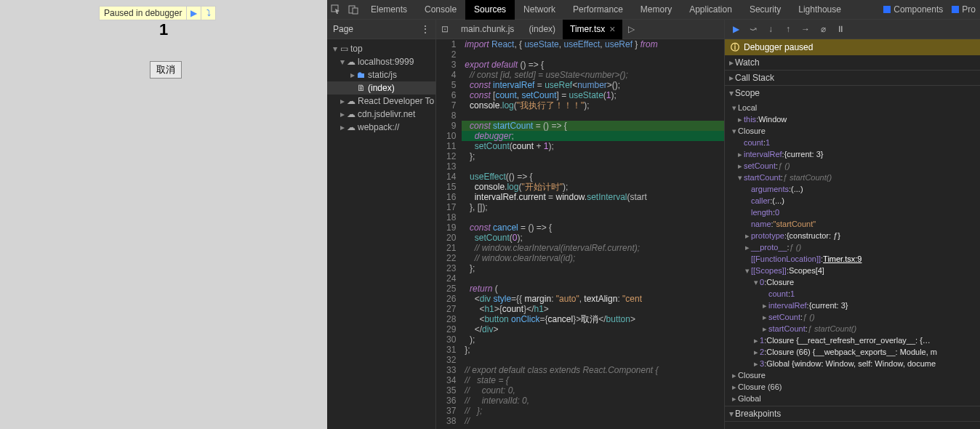 This screenshot has height=429, width=980. What do you see at coordinates (735, 48) in the screenshot?
I see `info-icon: ⓘ` at bounding box center [735, 48].